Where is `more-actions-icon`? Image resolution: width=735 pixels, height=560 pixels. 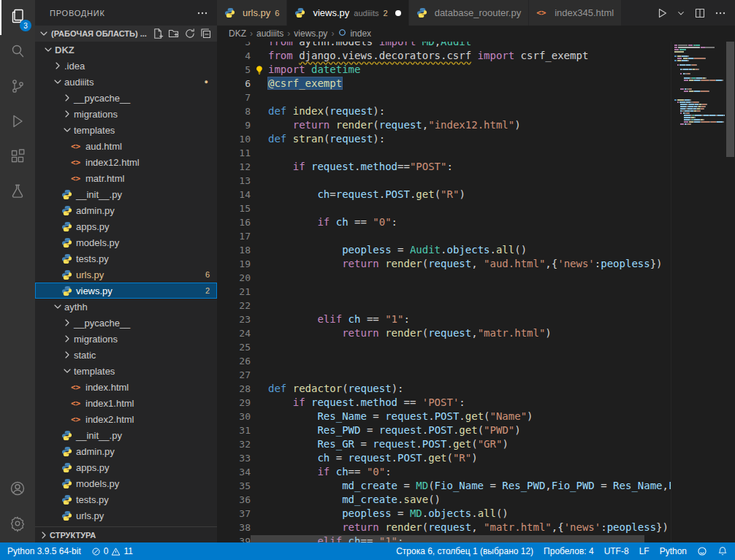 more-actions-icon is located at coordinates (202, 13).